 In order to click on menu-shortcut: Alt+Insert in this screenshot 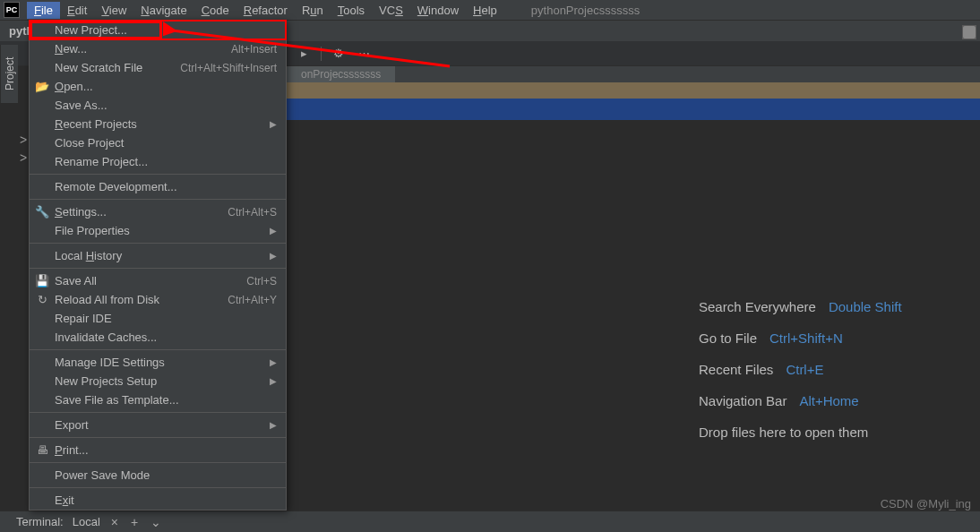, I will do `click(254, 49)`.